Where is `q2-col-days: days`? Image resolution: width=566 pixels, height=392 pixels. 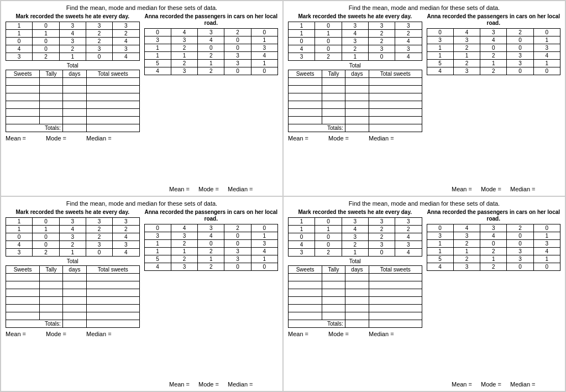 q2-col-days: days is located at coordinates (357, 74).